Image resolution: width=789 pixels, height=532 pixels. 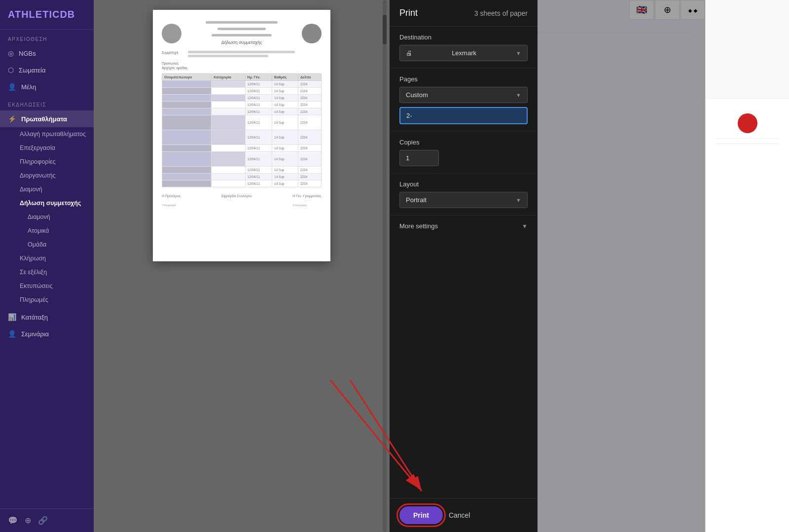 I want to click on sidebar-item-label: Πρωταθλήματα, so click(x=44, y=119).